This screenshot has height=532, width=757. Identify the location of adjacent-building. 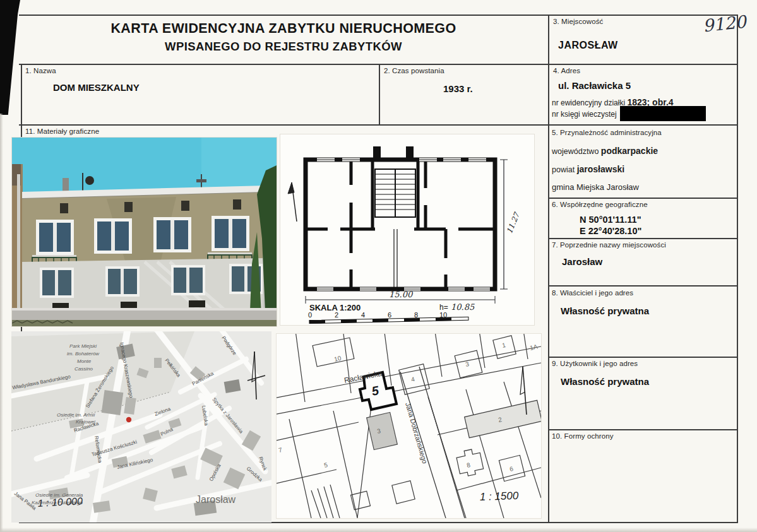
(383, 430).